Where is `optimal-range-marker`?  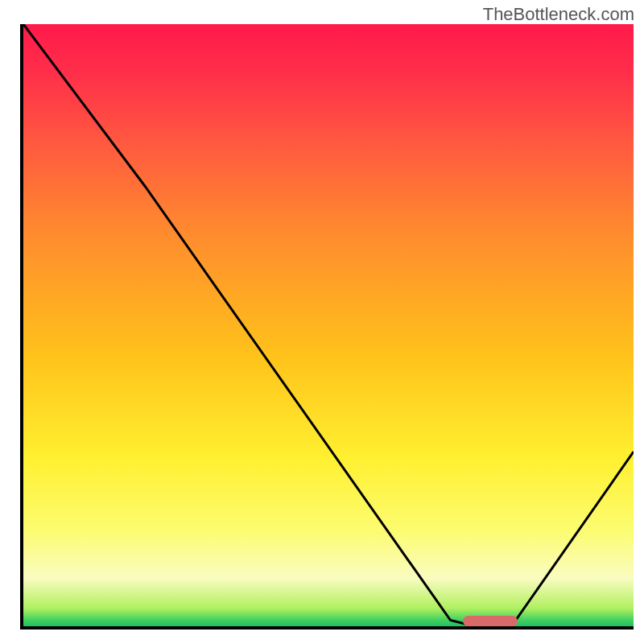 optimal-range-marker is located at coordinates (490, 621).